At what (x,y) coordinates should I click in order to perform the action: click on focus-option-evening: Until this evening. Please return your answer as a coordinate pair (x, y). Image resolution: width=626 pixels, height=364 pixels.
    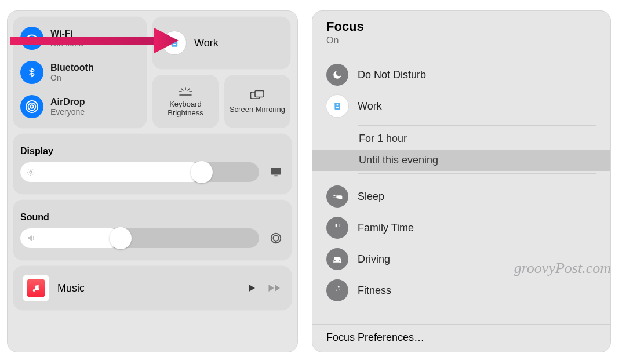
    Looking at the image, I should click on (461, 160).